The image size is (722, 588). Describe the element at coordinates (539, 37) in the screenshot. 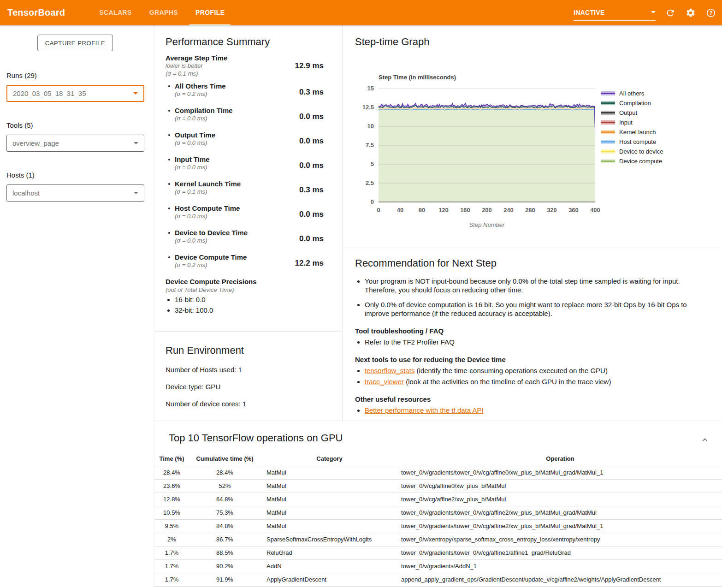

I see `step-time-graph-title: Step-time Graph` at that location.